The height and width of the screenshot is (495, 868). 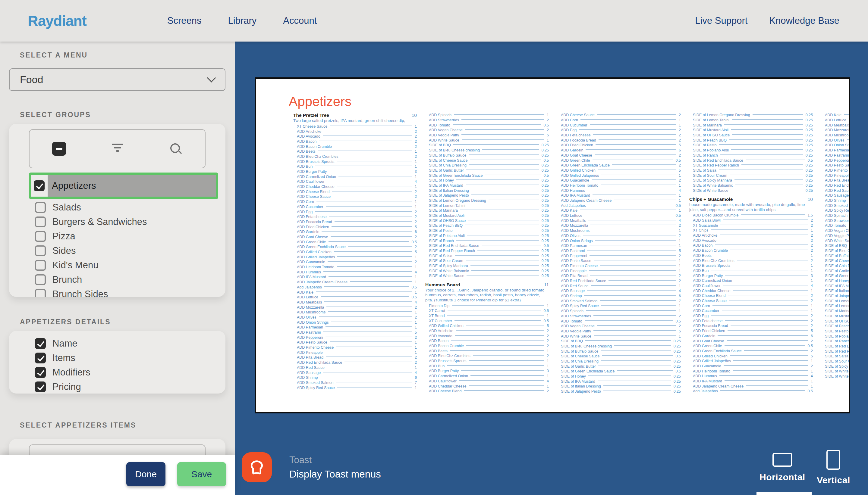 I want to click on selected-orientation-indicator, so click(x=784, y=494).